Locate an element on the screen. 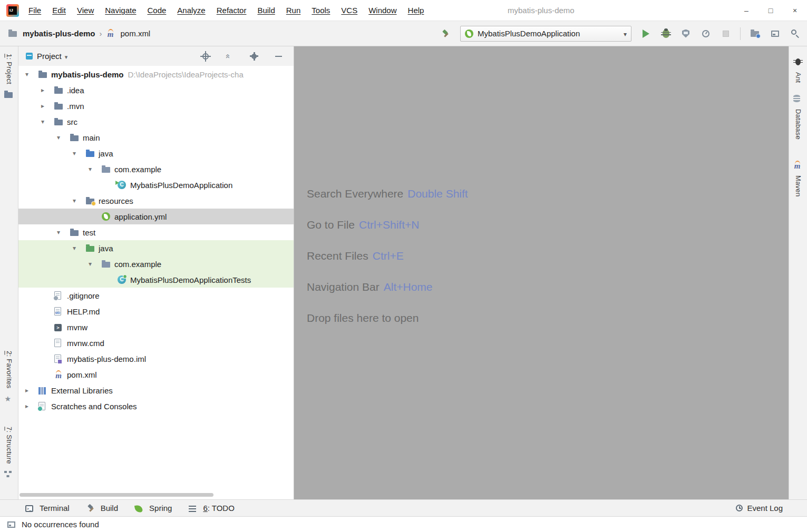  package-icon is located at coordinates (106, 264).